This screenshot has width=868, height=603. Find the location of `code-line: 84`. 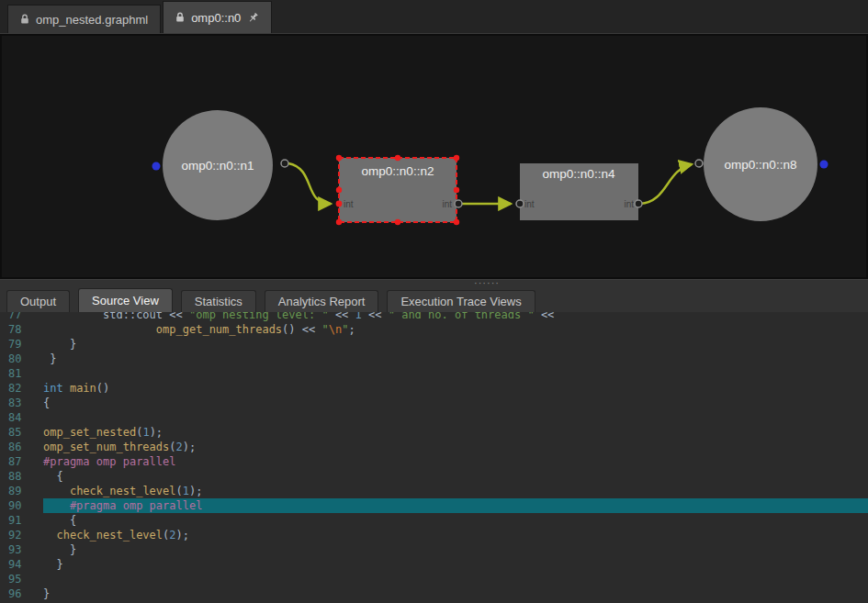

code-line: 84 is located at coordinates (434, 418).